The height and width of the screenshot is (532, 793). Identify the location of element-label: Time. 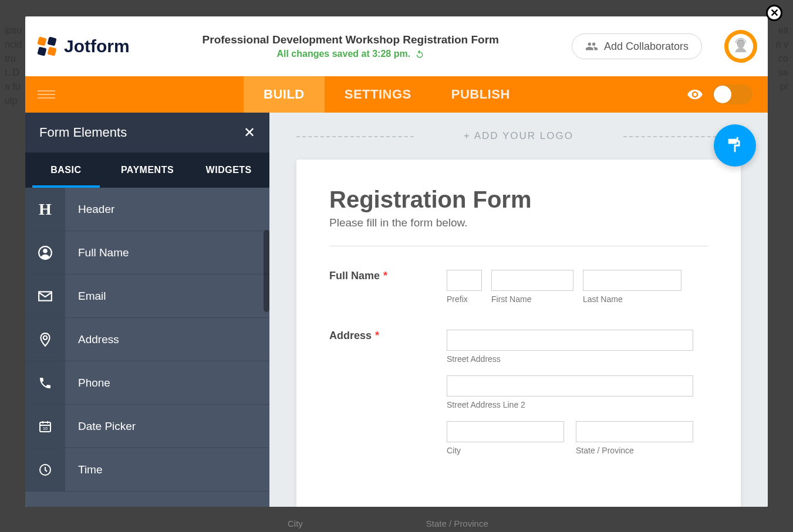
(84, 470).